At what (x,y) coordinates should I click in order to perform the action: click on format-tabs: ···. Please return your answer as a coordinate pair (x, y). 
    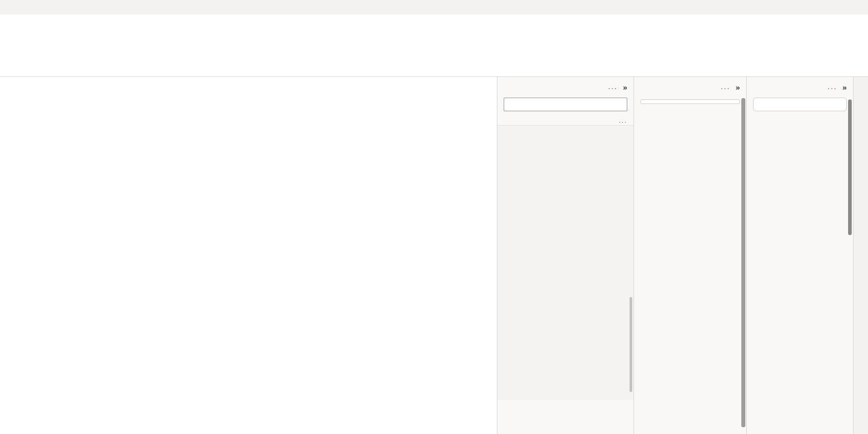
    Looking at the image, I should click on (566, 118).